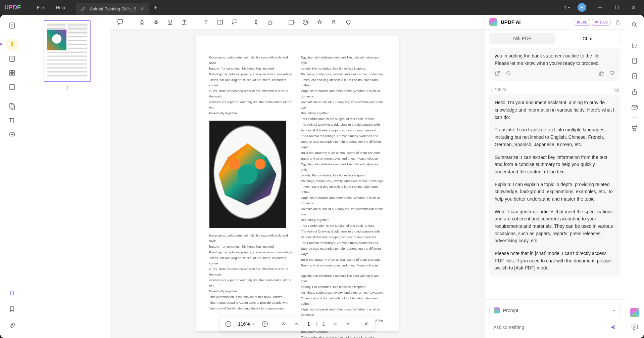  What do you see at coordinates (234, 22) in the screenshot?
I see `callout-icon` at bounding box center [234, 22].